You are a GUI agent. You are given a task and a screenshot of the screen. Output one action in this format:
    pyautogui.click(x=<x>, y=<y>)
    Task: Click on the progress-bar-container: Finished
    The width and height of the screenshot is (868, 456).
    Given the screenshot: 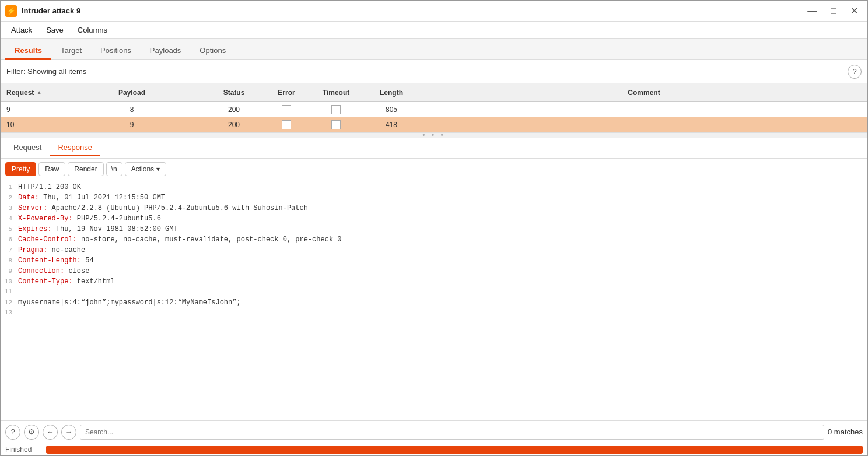 What is the action you would take?
    pyautogui.click(x=434, y=449)
    